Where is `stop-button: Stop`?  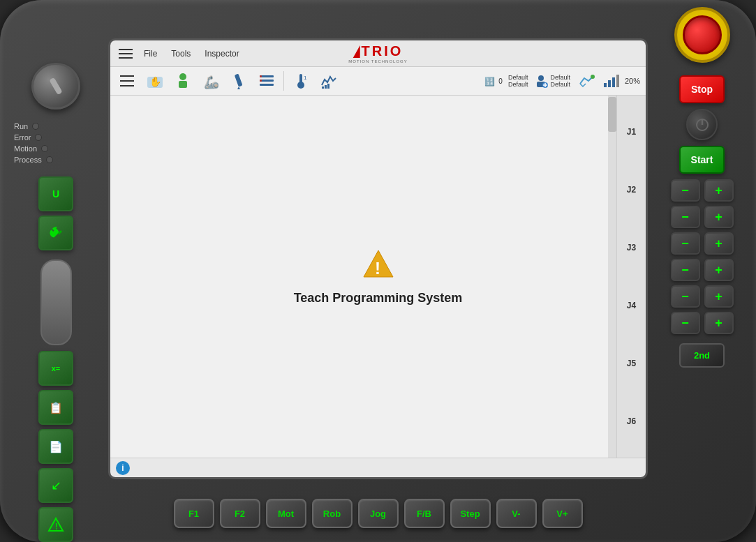 stop-button: Stop is located at coordinates (702, 89).